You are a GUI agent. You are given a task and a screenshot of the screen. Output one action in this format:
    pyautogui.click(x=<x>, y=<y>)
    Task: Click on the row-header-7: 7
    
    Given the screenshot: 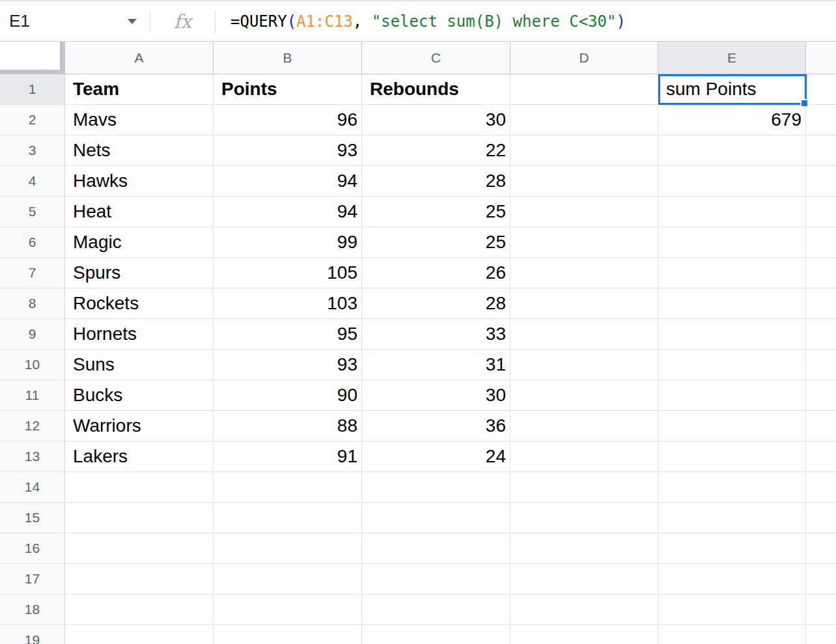 What is the action you would take?
    pyautogui.click(x=33, y=273)
    